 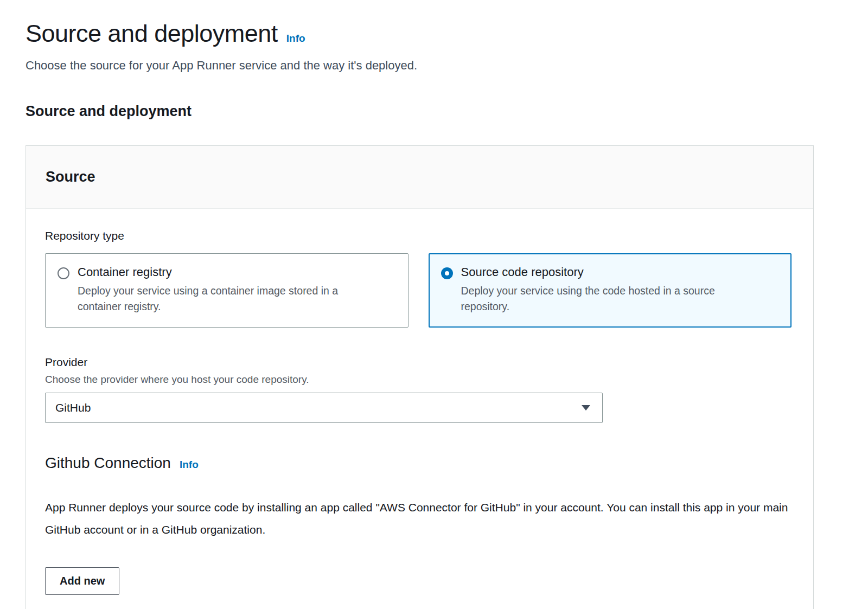 What do you see at coordinates (73, 408) in the screenshot?
I see `provider-select-value: GitHub` at bounding box center [73, 408].